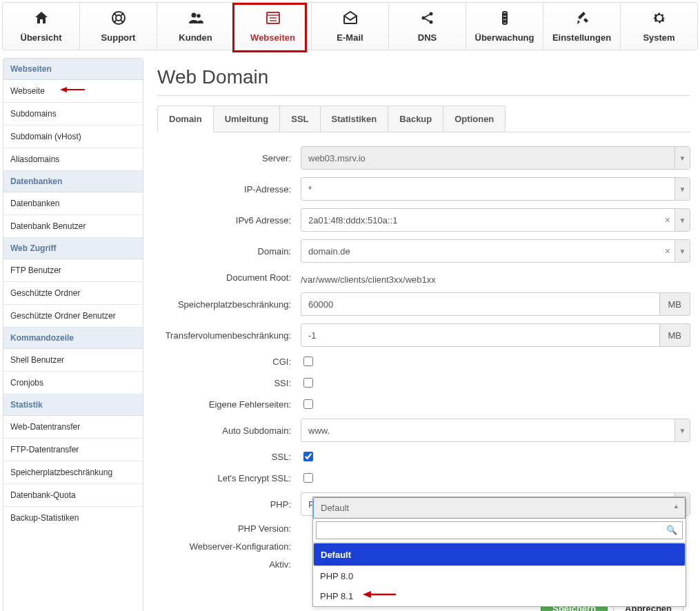 The height and width of the screenshot is (611, 700). Describe the element at coordinates (350, 37) in the screenshot. I see `nav-label: E-Mail` at that location.